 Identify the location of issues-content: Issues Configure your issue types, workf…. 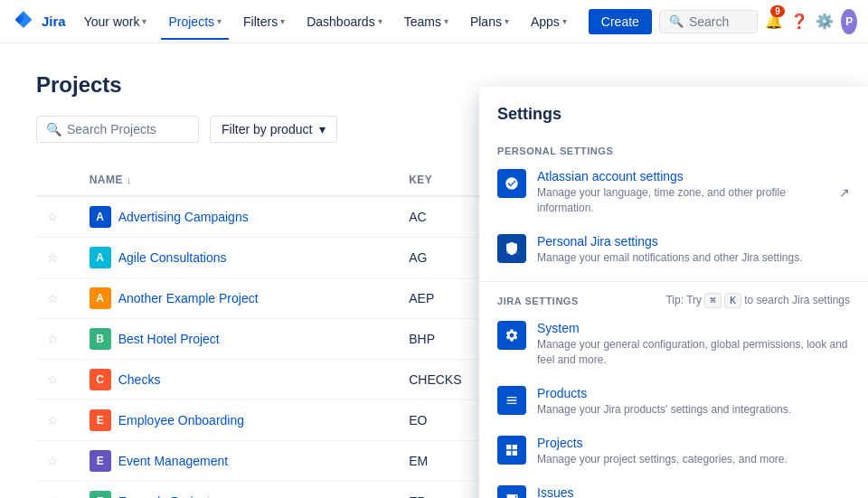
(693, 492).